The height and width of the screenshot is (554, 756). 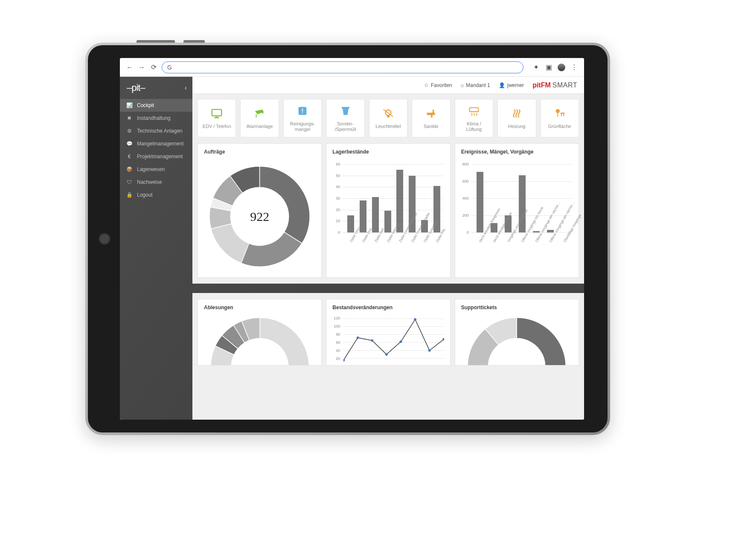 What do you see at coordinates (388, 340) in the screenshot?
I see `line-chart-bestand: 020406080100120` at bounding box center [388, 340].